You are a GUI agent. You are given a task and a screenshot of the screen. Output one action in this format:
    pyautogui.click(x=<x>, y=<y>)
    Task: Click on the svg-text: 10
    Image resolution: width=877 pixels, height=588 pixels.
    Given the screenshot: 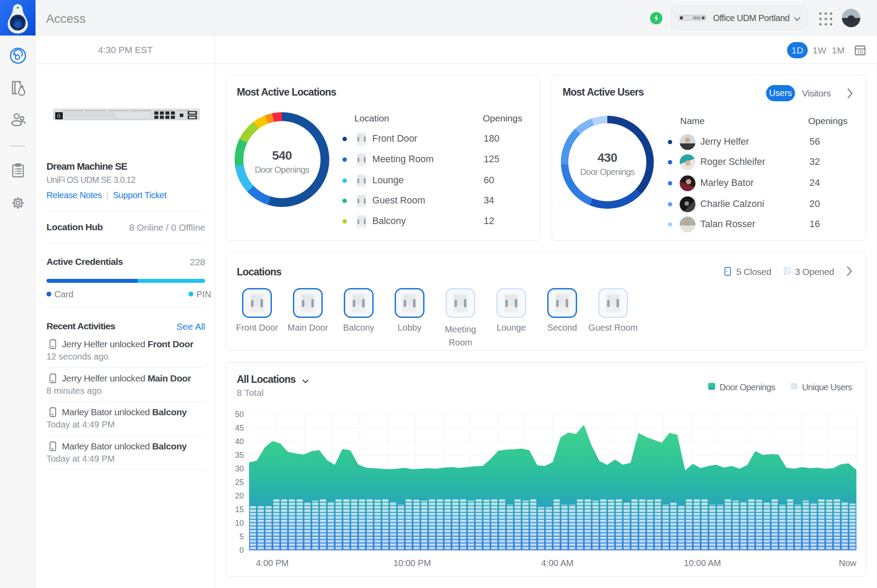 What is the action you would take?
    pyautogui.click(x=239, y=523)
    